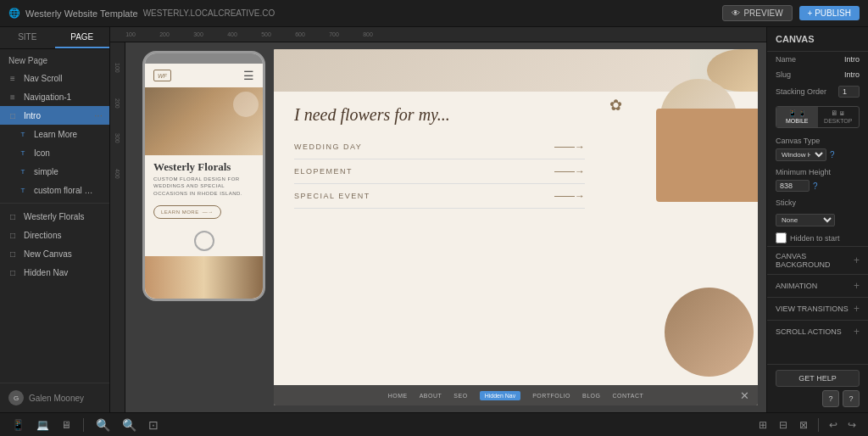 Image resolution: width=868 pixels, height=436 pixels. I want to click on sidebar-item-label: simple, so click(46, 171).